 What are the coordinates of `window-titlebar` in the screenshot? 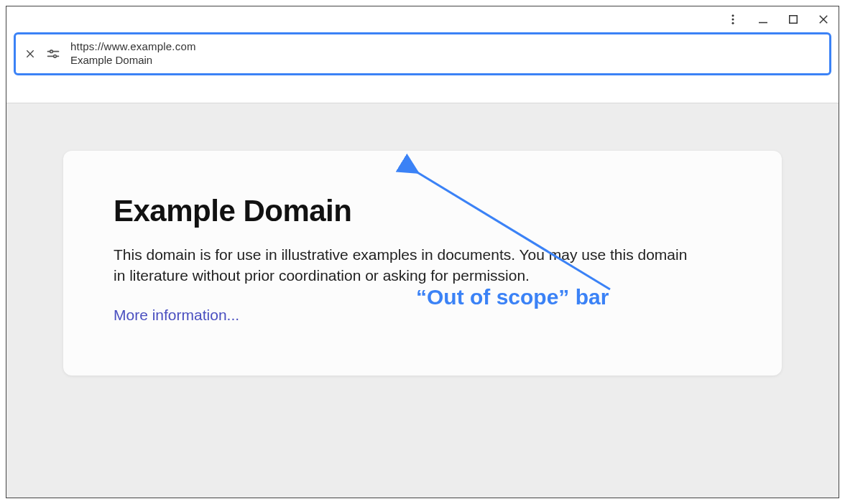 It's located at (422, 19).